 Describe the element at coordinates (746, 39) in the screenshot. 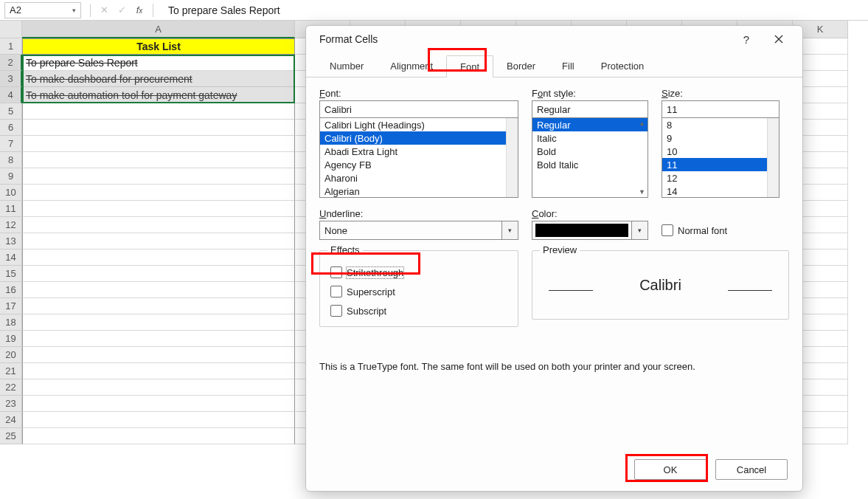

I see `help-icon: ?` at that location.